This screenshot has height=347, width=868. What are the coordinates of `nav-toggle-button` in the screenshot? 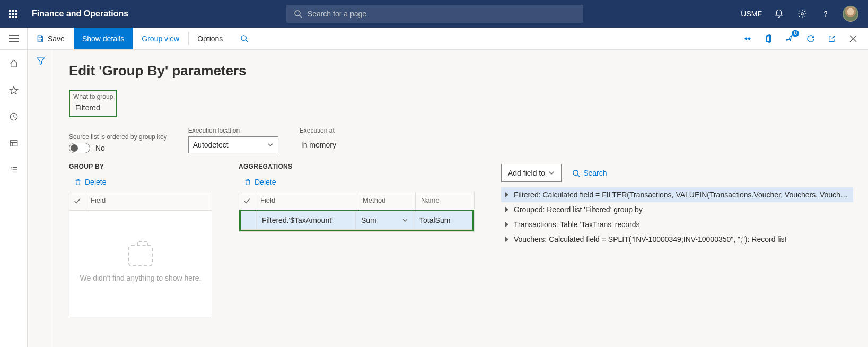 It's located at (14, 38).